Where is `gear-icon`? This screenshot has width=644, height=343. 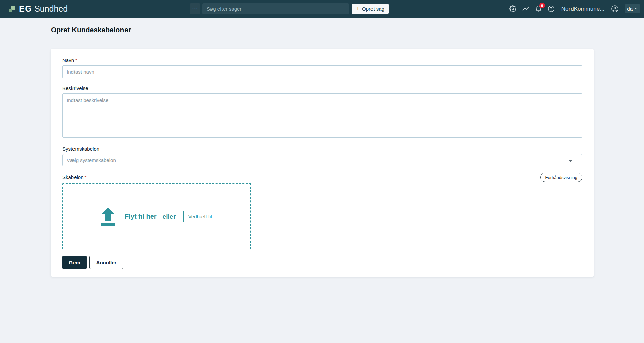 gear-icon is located at coordinates (513, 9).